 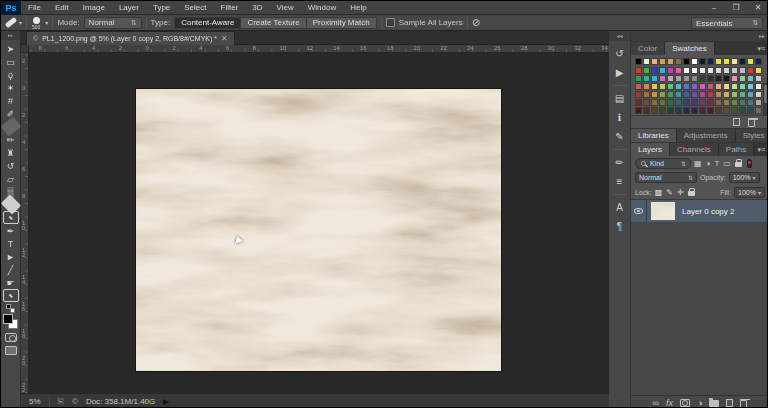 I want to click on minimize-button: –, so click(x=714, y=8).